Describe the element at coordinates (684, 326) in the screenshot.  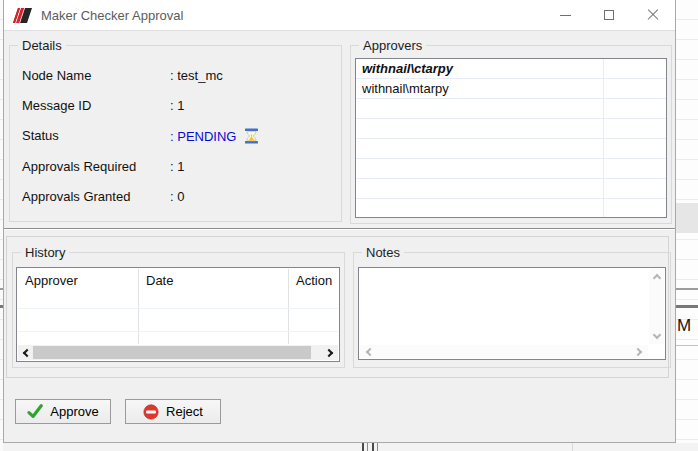
I see `background-clipped-text: M` at that location.